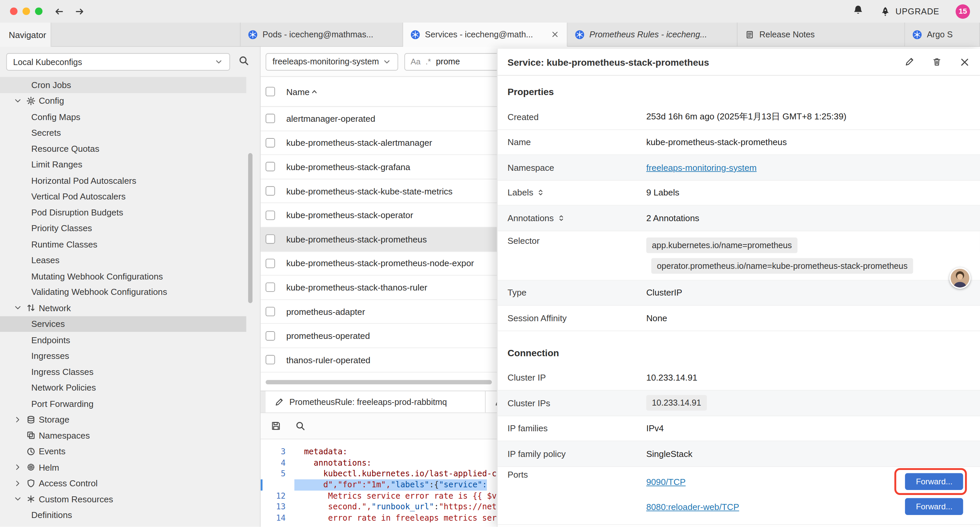 This screenshot has width=980, height=527. I want to click on sidebar-item-helm: Helm, so click(130, 467).